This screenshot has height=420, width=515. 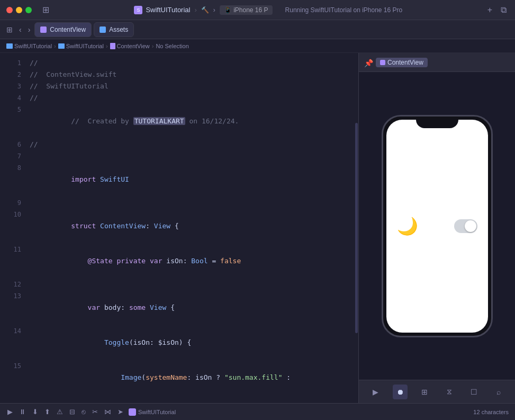 What do you see at coordinates (179, 203) in the screenshot?
I see `code-line-9: 9` at bounding box center [179, 203].